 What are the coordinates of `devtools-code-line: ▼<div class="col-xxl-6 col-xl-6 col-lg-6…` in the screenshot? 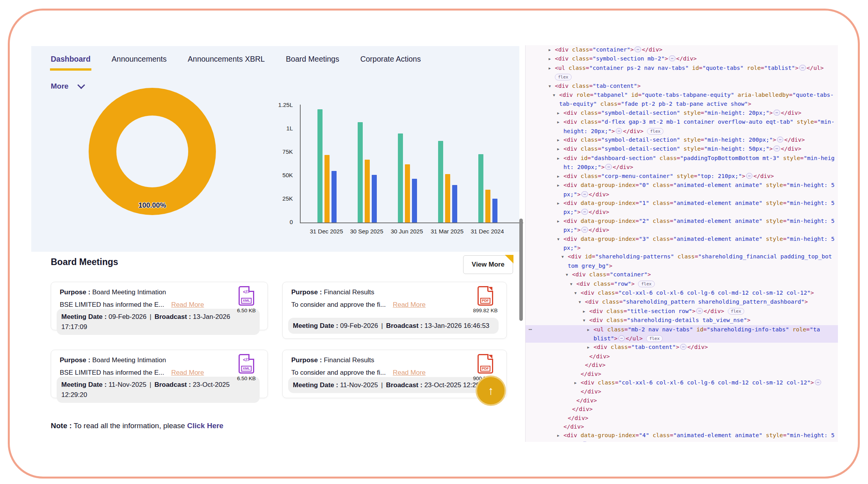 It's located at (682, 293).